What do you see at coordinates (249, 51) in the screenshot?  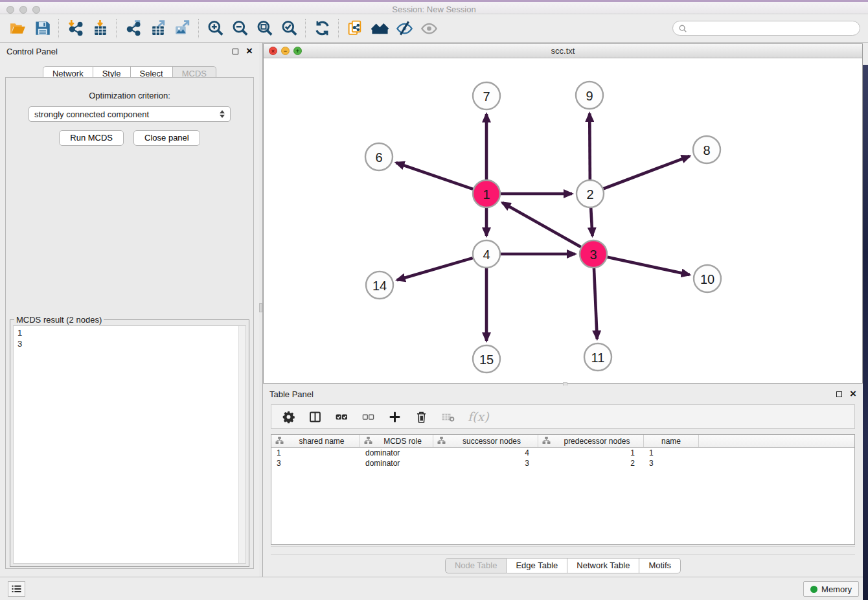 I see `close-panel-icon: ×` at bounding box center [249, 51].